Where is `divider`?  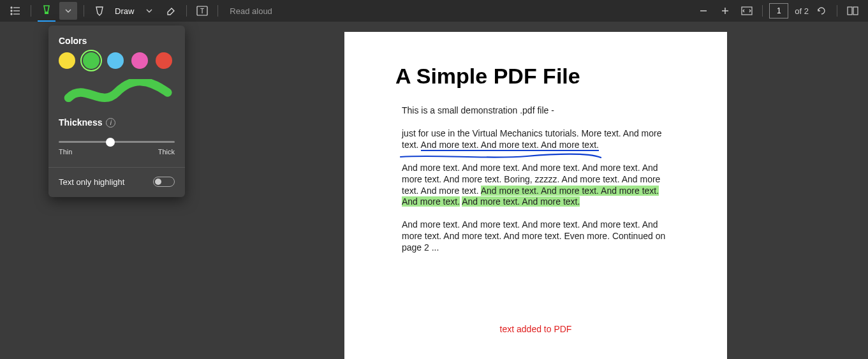 divider is located at coordinates (117, 167).